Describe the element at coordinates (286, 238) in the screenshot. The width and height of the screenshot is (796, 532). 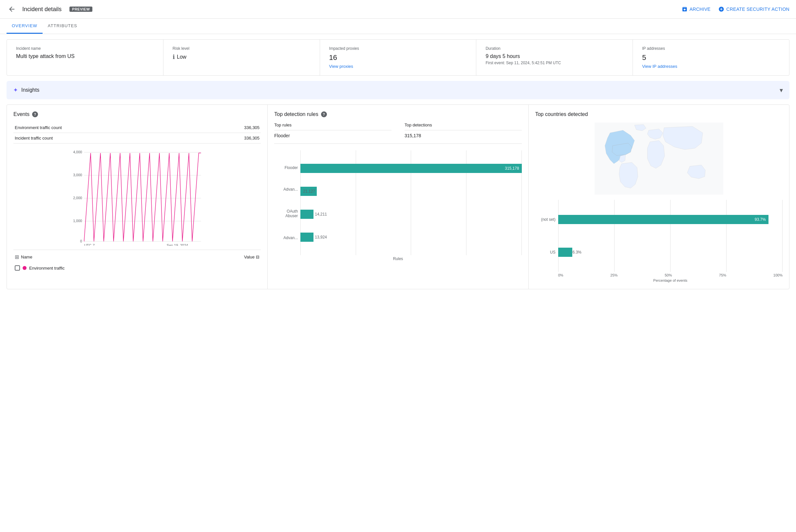
I see `bar-label-3: Advan...` at that location.